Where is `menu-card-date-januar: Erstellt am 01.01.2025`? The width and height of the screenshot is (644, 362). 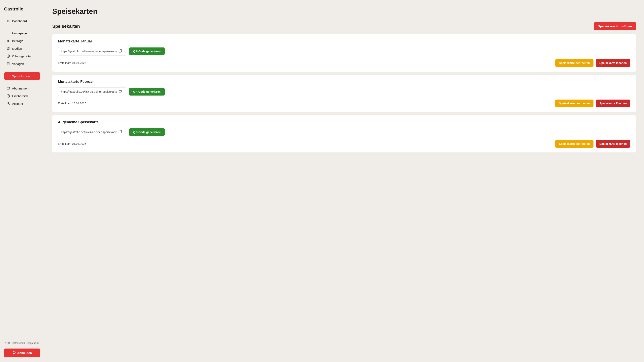
menu-card-date-januar: Erstellt am 01.01.2025 is located at coordinates (72, 63).